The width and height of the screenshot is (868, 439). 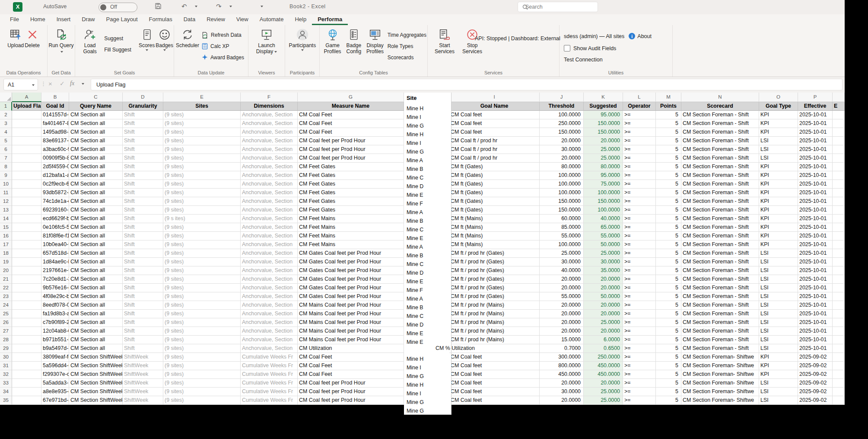 I want to click on row-header: 29, so click(x=6, y=349).